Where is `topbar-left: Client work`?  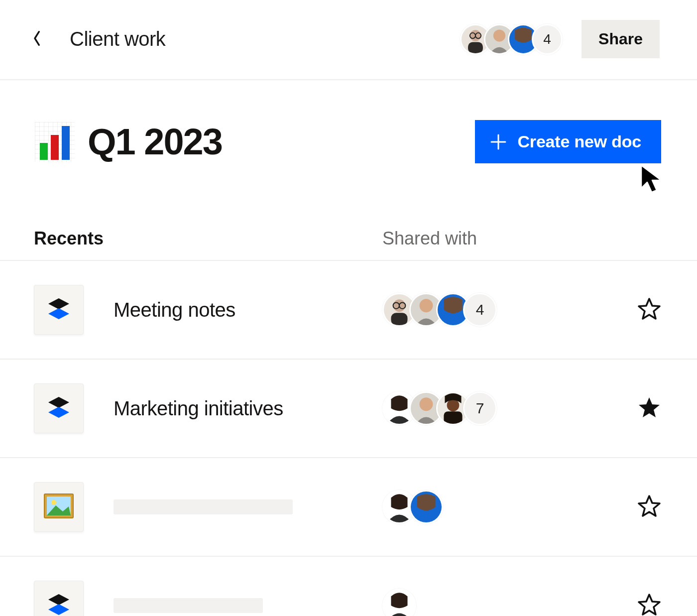
topbar-left: Client work is located at coordinates (98, 39).